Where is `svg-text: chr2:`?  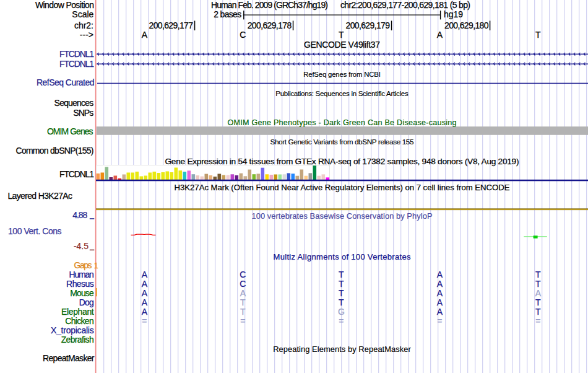
svg-text: chr2: is located at coordinates (84, 25).